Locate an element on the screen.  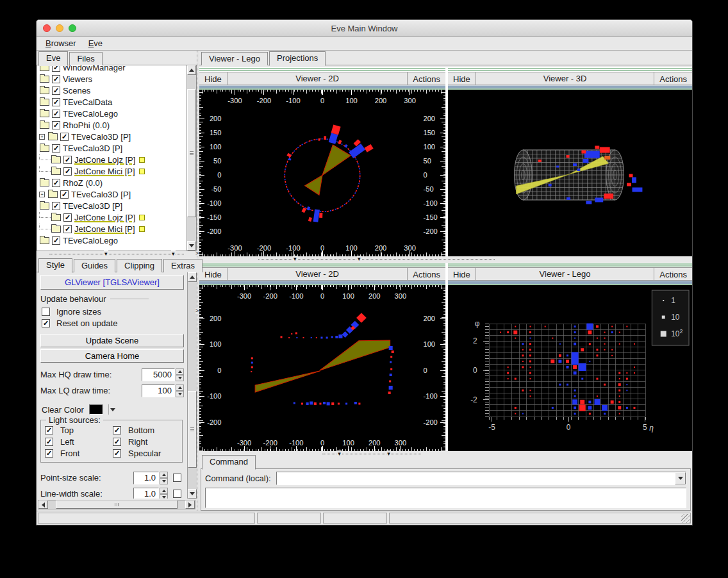
clear-color-dropdown-icon is located at coordinates (113, 409).